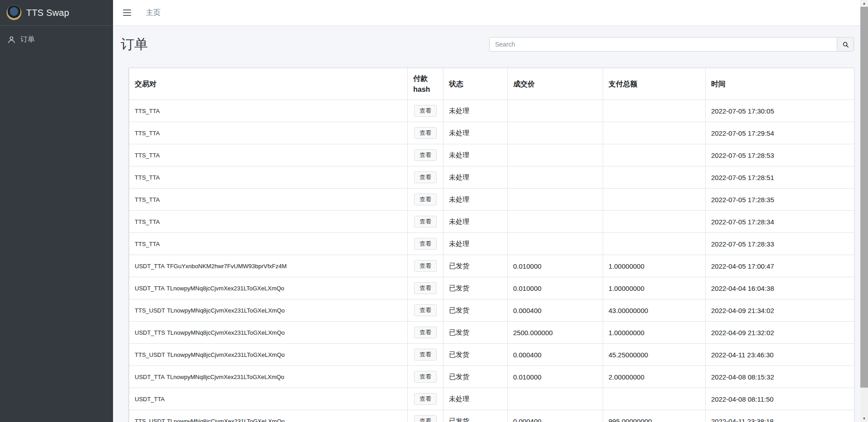  I want to click on table-row: USDT_TTATFGuYxnboNKM2hwr7FvUMW93bprVfxFz…, so click(492, 266).